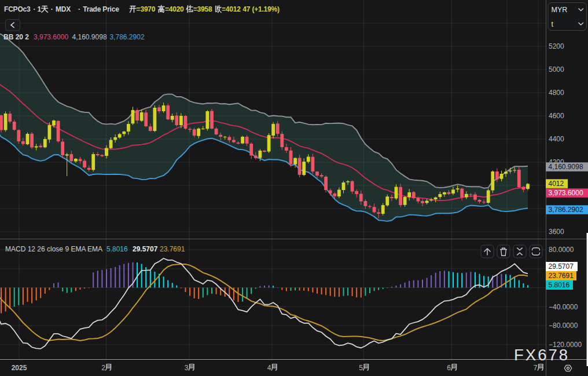  What do you see at coordinates (17, 9) in the screenshot?
I see `svg-text: FCPOc3` at bounding box center [17, 9].